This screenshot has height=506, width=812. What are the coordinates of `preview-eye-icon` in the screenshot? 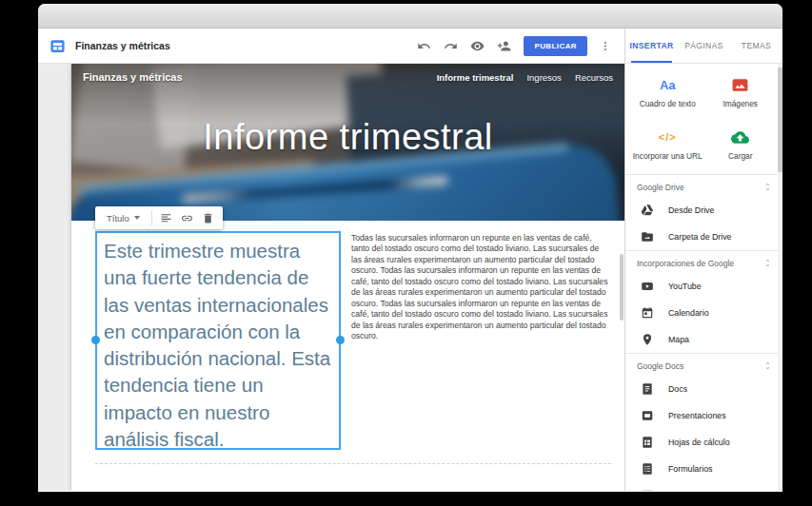 It's located at (478, 46).